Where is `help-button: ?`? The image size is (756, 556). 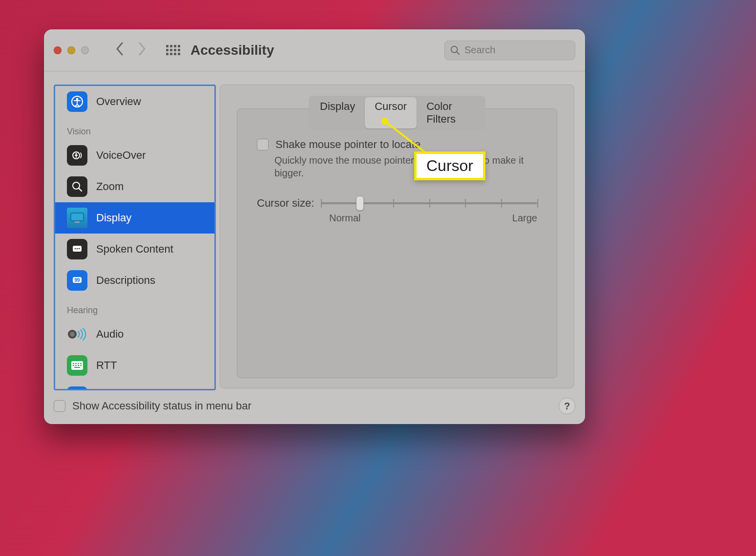
help-button: ? is located at coordinates (567, 406).